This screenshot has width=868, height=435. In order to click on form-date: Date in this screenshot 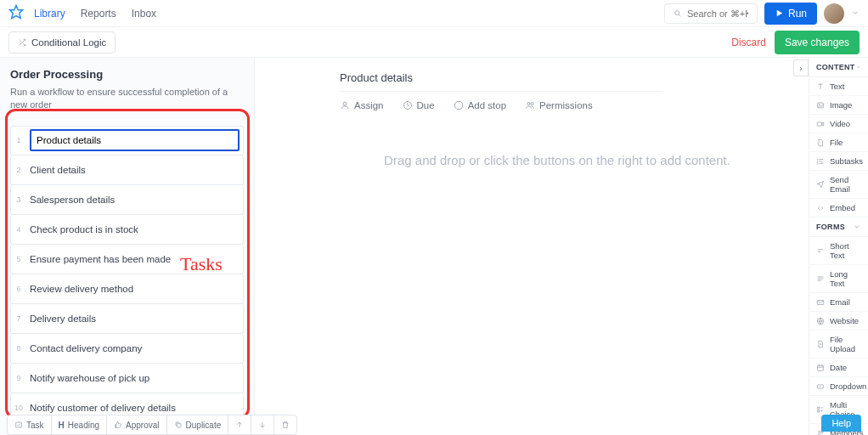, I will do `click(839, 368)`.